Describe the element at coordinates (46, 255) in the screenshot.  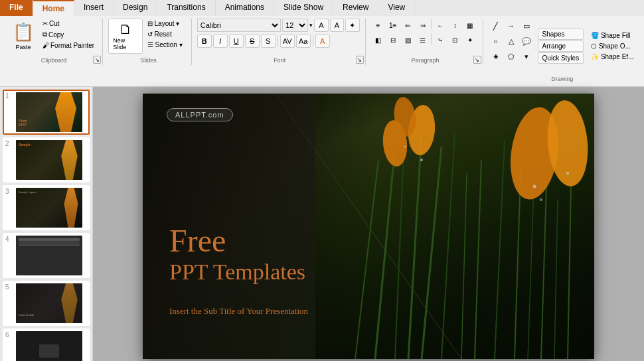
I see `slide-thumb-4: 4` at that location.